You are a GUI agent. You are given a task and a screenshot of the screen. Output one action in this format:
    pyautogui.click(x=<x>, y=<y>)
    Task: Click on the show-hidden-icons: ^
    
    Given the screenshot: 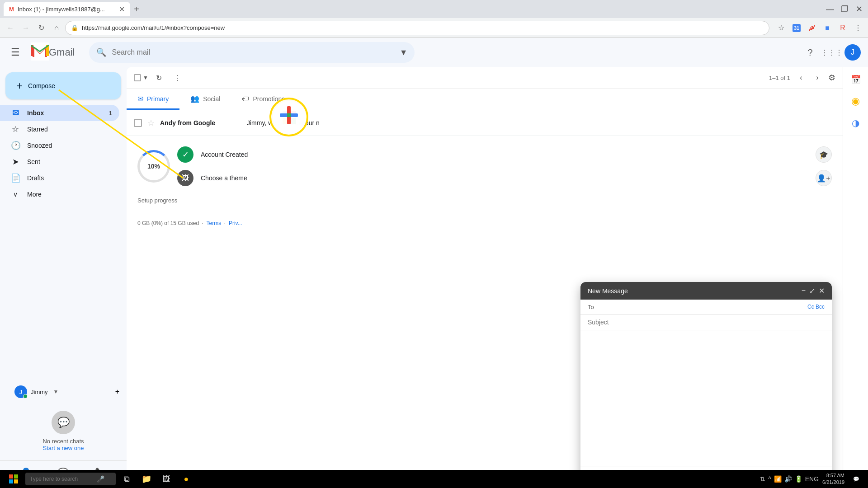 What is the action you would take?
    pyautogui.click(x=769, y=479)
    